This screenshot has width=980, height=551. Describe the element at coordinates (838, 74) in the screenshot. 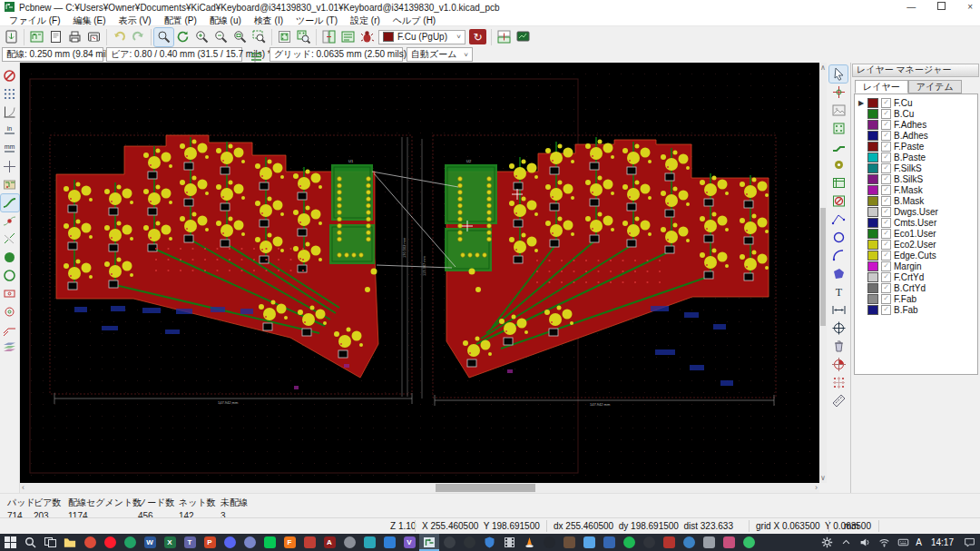

I see `select-tool` at that location.